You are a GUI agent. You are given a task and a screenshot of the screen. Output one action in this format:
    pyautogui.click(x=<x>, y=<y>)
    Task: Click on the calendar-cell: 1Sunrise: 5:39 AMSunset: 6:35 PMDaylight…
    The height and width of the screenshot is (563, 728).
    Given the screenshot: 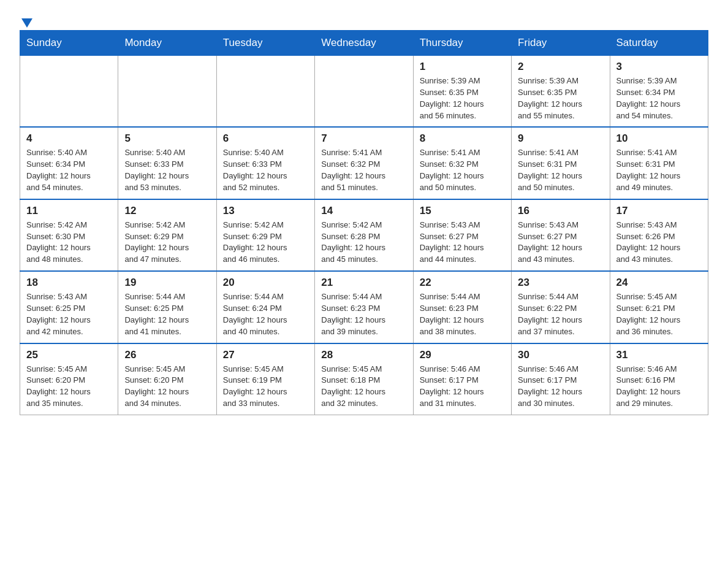 What is the action you would take?
    pyautogui.click(x=462, y=92)
    